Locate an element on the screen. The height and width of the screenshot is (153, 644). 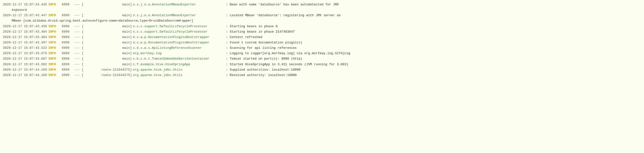
log-line: 2020-12-17 15:07:43.679 INFO 6999 --- [m… is located at coordinates (322, 54).